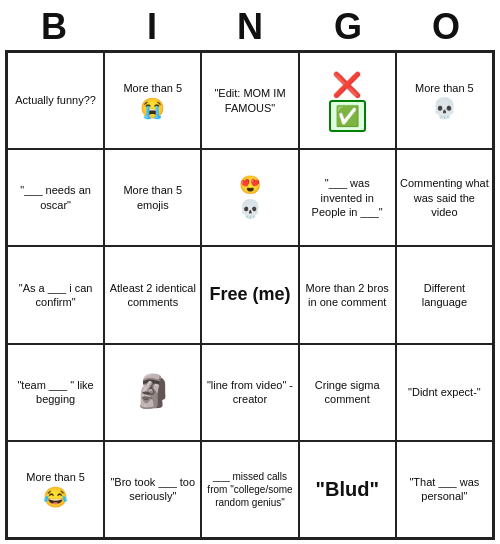 The height and width of the screenshot is (544, 500). What do you see at coordinates (348, 100) in the screenshot?
I see `cross-check: ❌ ✅` at bounding box center [348, 100].